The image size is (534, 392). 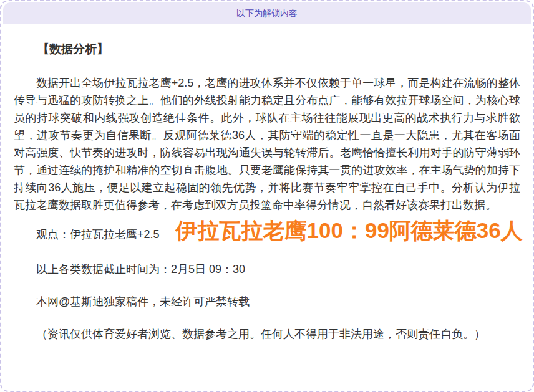 What do you see at coordinates (98, 234) in the screenshot?
I see `opinion-text: 观点：伊拉瓦拉老鹰+2.5` at bounding box center [98, 234].